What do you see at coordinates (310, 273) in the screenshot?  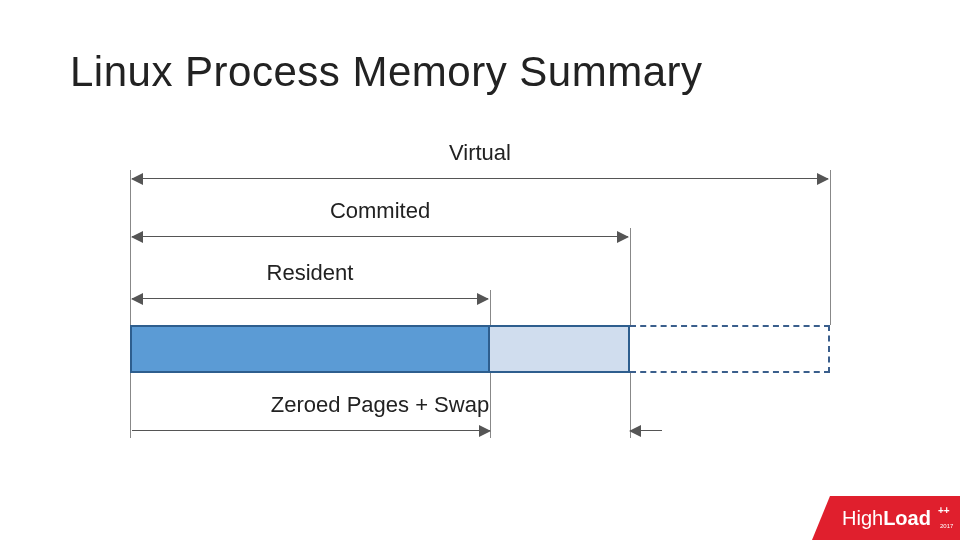 I see `label-resident: Resident` at bounding box center [310, 273].